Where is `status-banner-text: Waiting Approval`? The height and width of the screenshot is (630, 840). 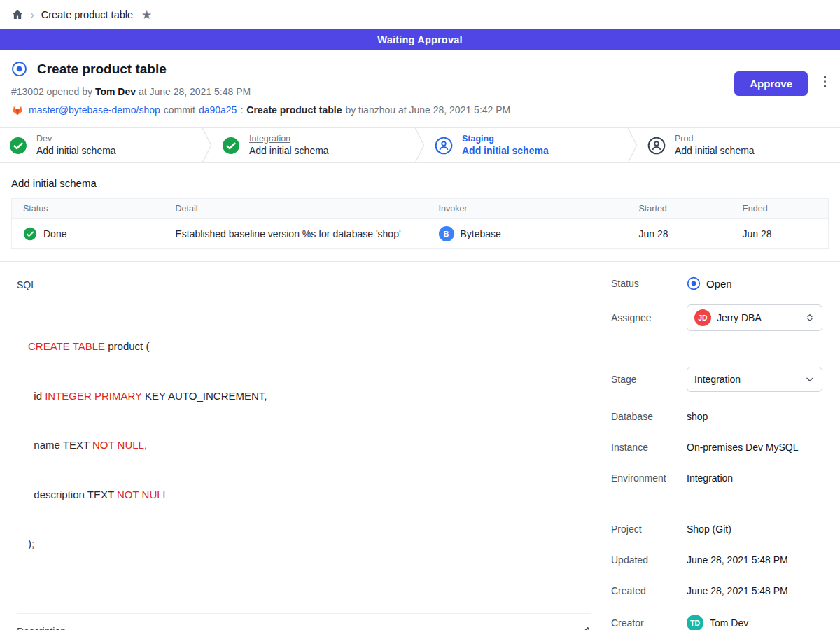
status-banner-text: Waiting Approval is located at coordinates (420, 40).